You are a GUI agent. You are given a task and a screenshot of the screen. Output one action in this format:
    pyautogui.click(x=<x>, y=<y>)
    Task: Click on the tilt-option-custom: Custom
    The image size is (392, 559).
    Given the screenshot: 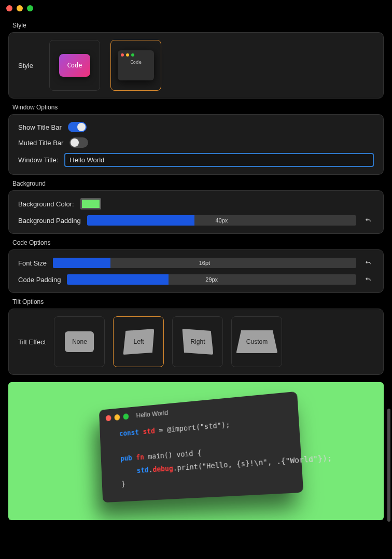 What is the action you would take?
    pyautogui.click(x=257, y=342)
    